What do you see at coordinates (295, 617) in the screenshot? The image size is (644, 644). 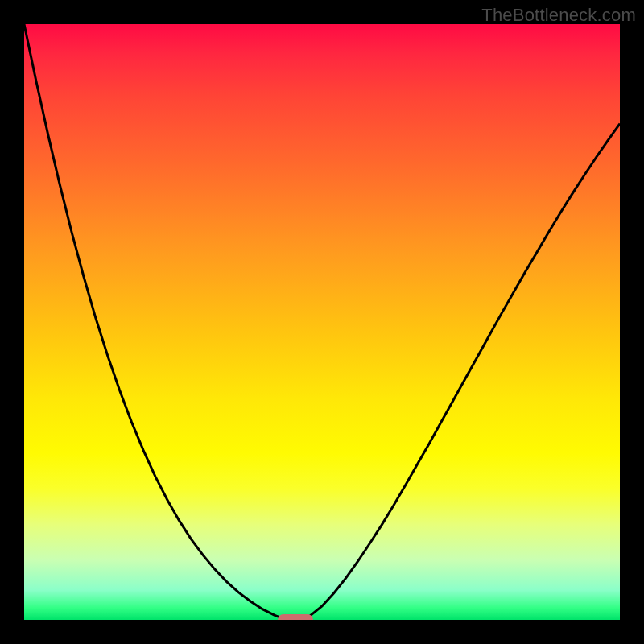 I see `optimal-range-marker` at bounding box center [295, 617].